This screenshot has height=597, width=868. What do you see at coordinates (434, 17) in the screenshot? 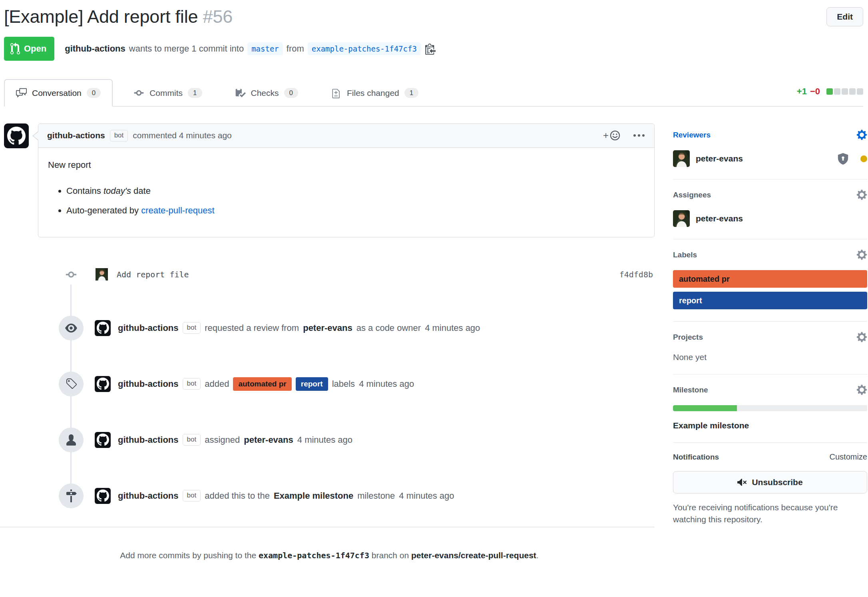
I see `pr-header: [Example] Add report file #56 Edit` at bounding box center [434, 17].